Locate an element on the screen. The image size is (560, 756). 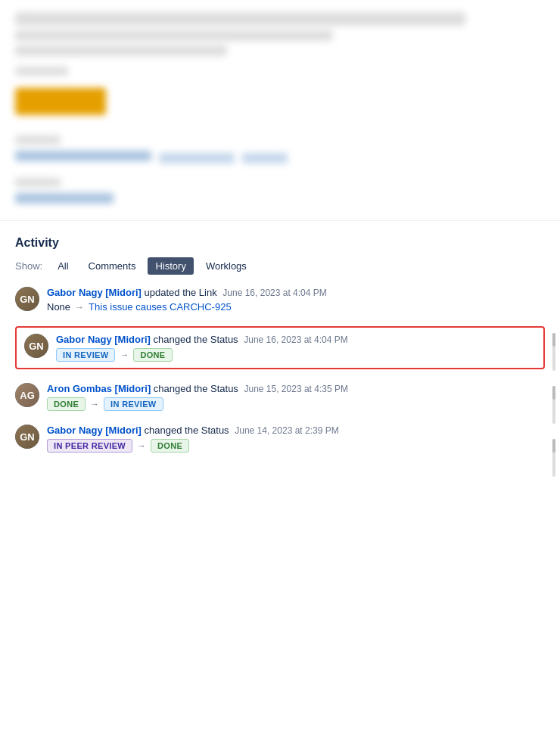
avatar-gabor-2: GN is located at coordinates (36, 346).